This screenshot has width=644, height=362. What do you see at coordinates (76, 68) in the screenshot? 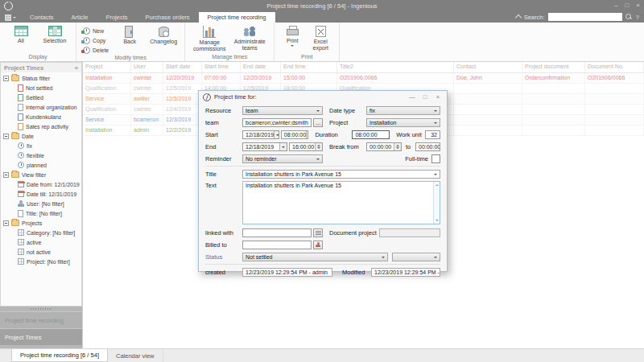
I see `sidebar-collapse-icon: «` at bounding box center [76, 68].